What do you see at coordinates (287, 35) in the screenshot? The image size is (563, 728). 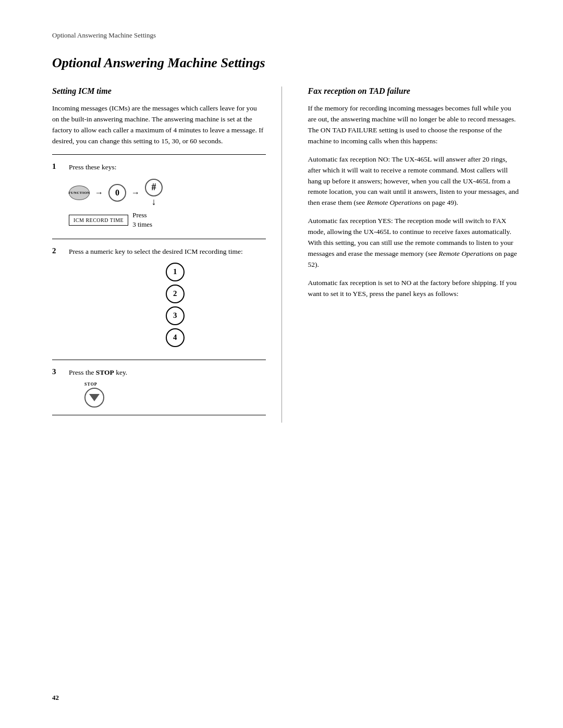 I see `header-text: Optional Answering Machine Settings` at bounding box center [287, 35].